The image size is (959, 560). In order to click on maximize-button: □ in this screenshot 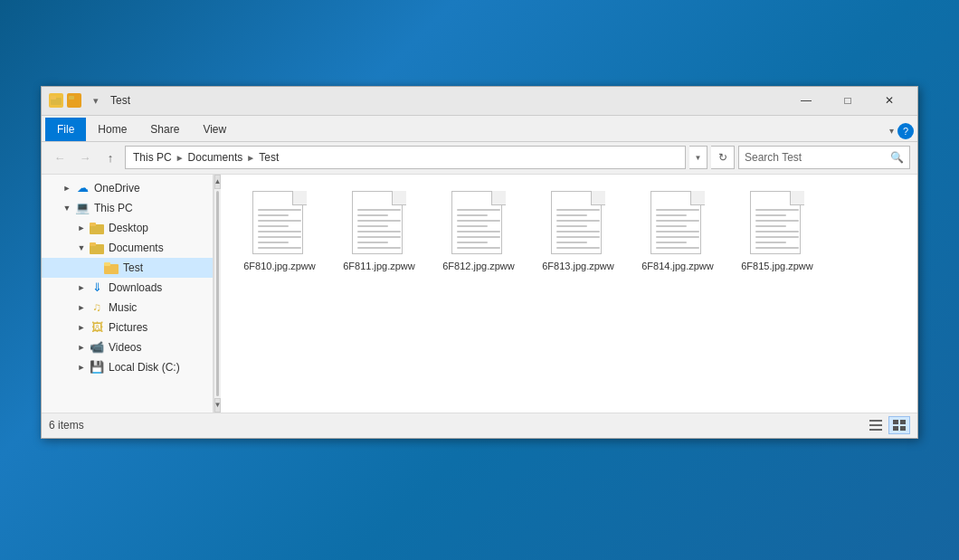, I will do `click(848, 100)`.